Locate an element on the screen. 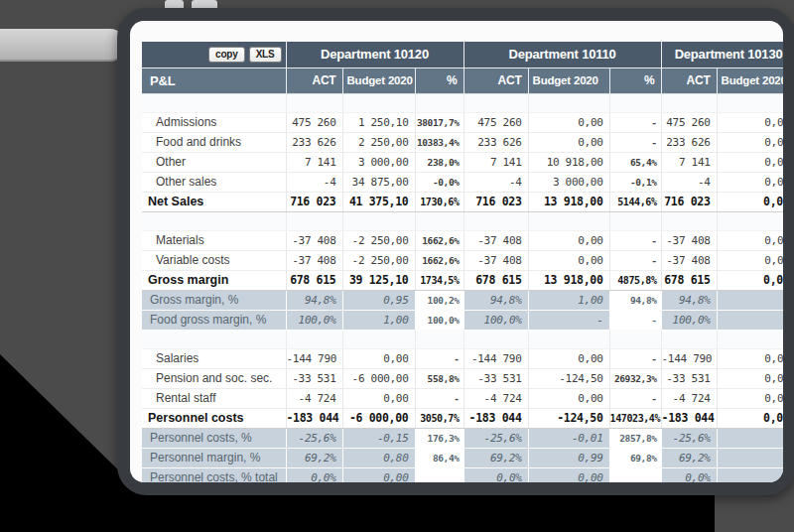  xls-export-button: XLS is located at coordinates (266, 55).